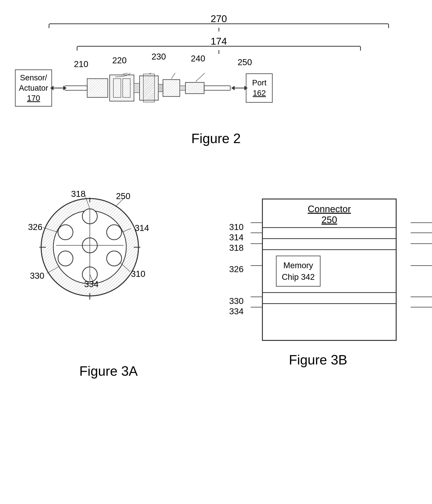  I want to click on port-ref: 162, so click(259, 93).